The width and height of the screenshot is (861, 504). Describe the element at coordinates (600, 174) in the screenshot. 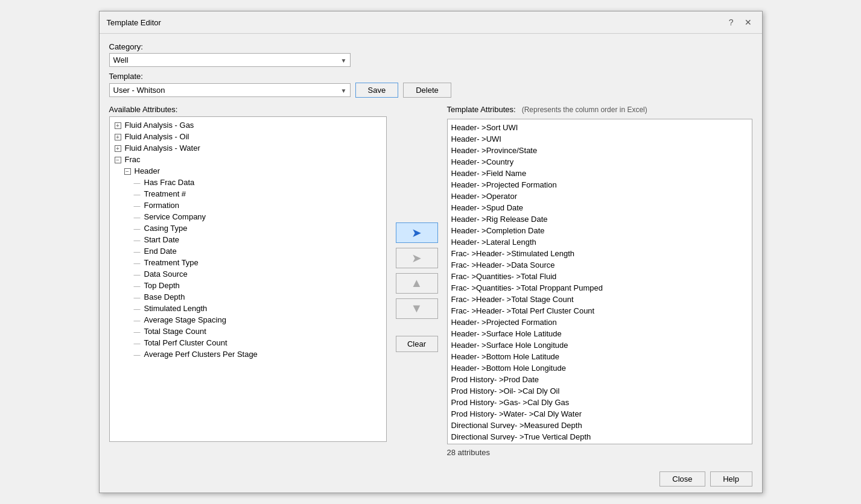

I see `template-attr-item: Header- >Field Name` at that location.